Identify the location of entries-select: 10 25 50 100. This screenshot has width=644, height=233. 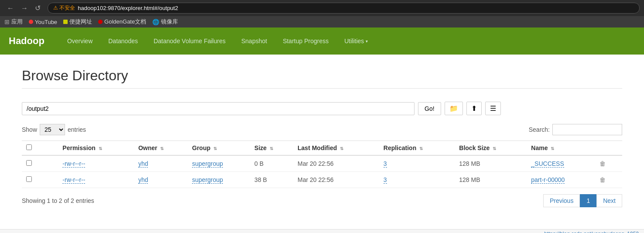
(52, 130).